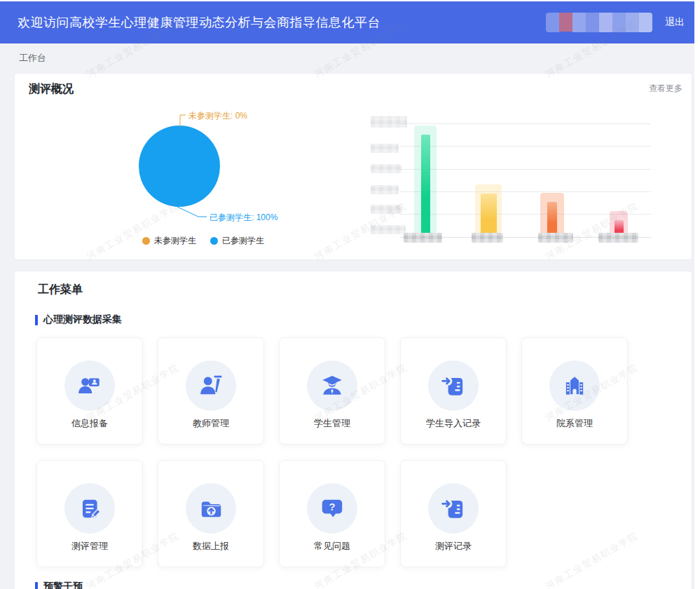  What do you see at coordinates (453, 513) in the screenshot?
I see `card-assessment-records: 测评记录` at bounding box center [453, 513].